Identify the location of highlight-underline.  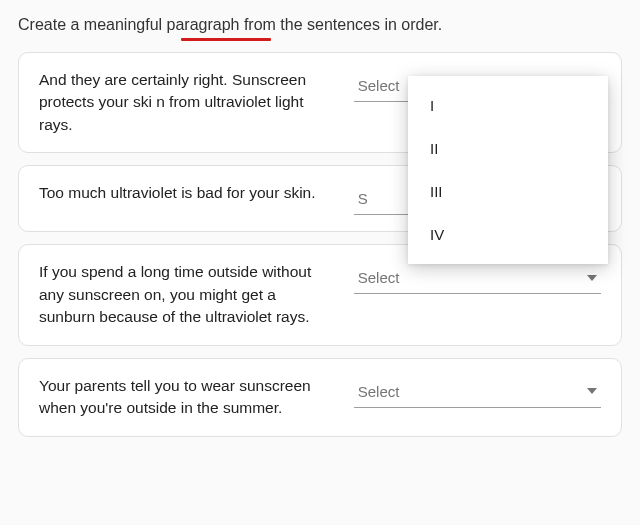
(226, 40).